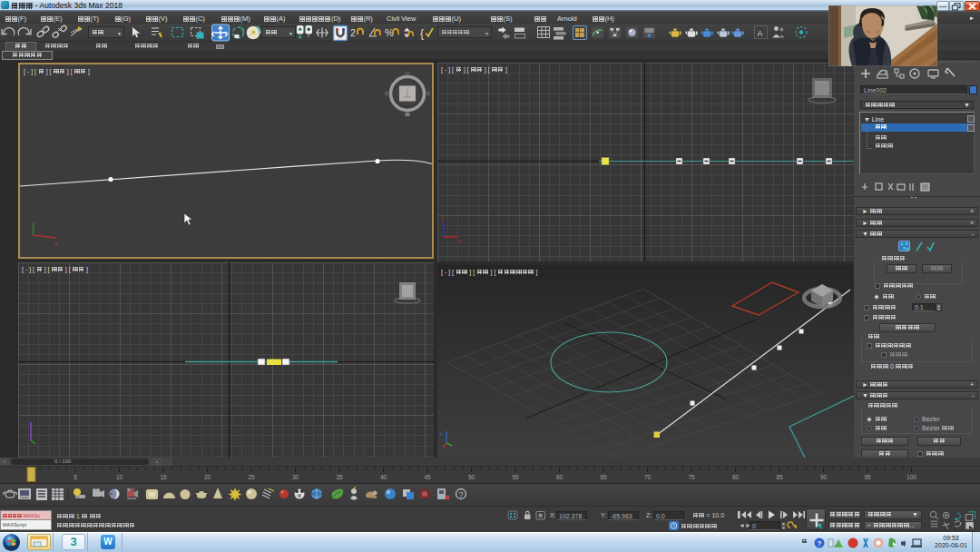  I want to click on svg-text: 50, so click(472, 478).